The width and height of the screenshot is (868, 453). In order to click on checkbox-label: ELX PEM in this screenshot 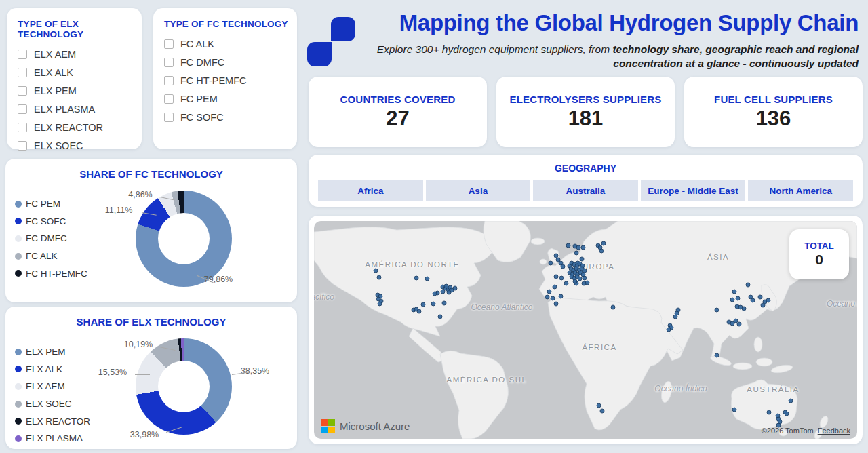, I will do `click(56, 91)`.